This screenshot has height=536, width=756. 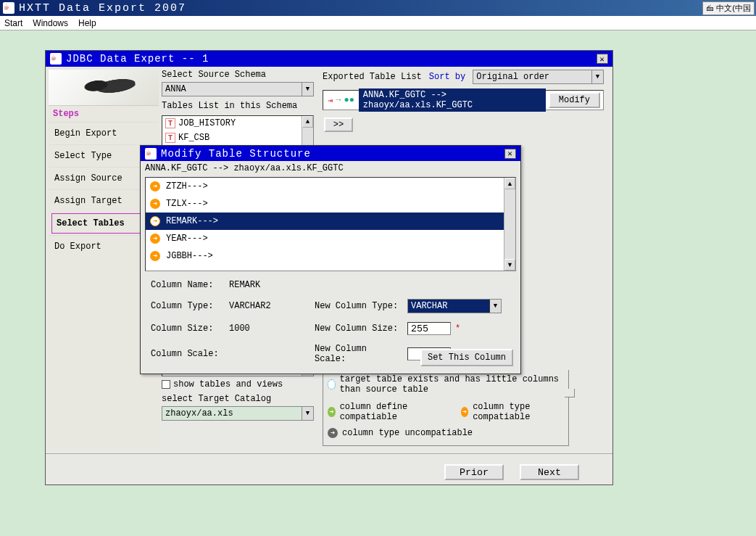 What do you see at coordinates (332, 384) in the screenshot?
I see `status-icon: •` at bounding box center [332, 384].